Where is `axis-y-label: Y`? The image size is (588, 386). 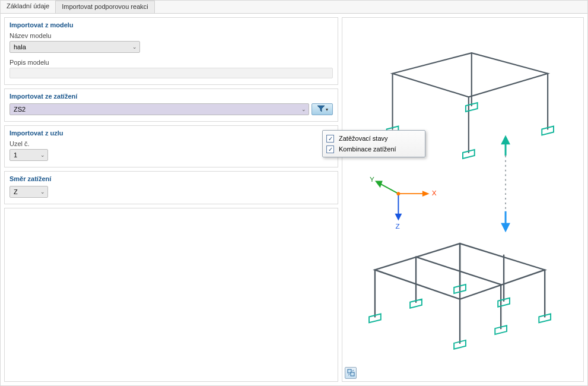 axis-y-label: Y is located at coordinates (372, 179).